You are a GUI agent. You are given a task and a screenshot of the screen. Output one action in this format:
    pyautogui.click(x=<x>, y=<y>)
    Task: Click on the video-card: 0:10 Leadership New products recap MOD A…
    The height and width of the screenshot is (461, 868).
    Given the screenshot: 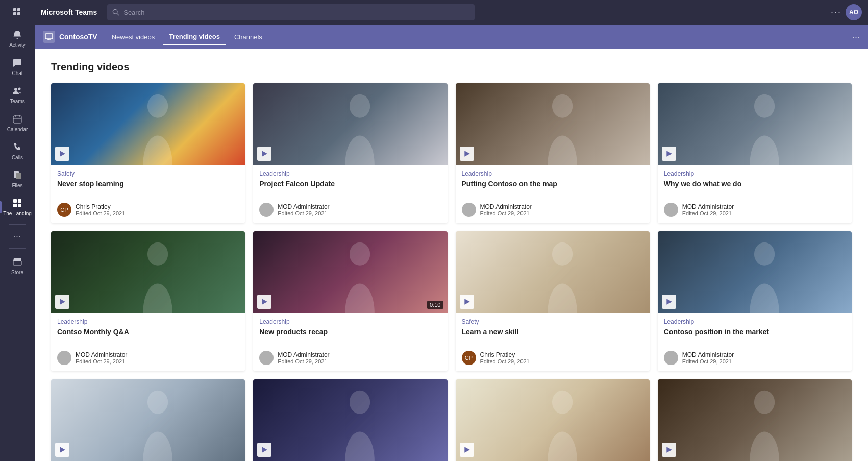 What is the action you would take?
    pyautogui.click(x=350, y=301)
    